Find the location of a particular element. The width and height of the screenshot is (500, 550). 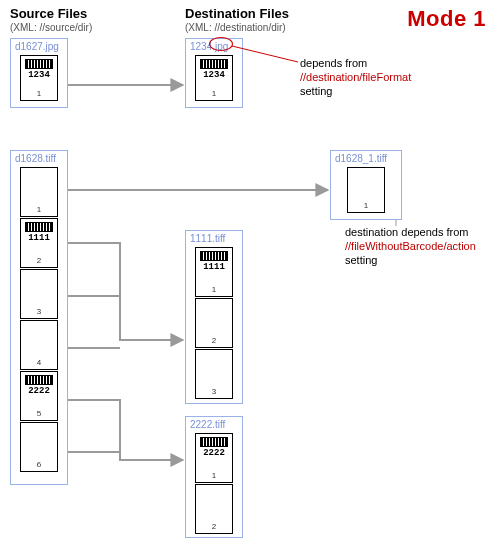

destination-subheading: (XML: //destination/dir) is located at coordinates (236, 28).